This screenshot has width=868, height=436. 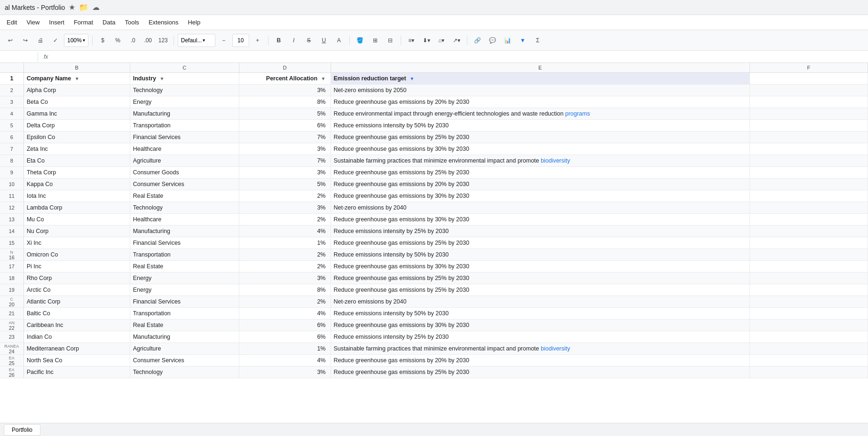 What do you see at coordinates (285, 78) in the screenshot?
I see `header-percent: Percent Allocation ▼` at bounding box center [285, 78].